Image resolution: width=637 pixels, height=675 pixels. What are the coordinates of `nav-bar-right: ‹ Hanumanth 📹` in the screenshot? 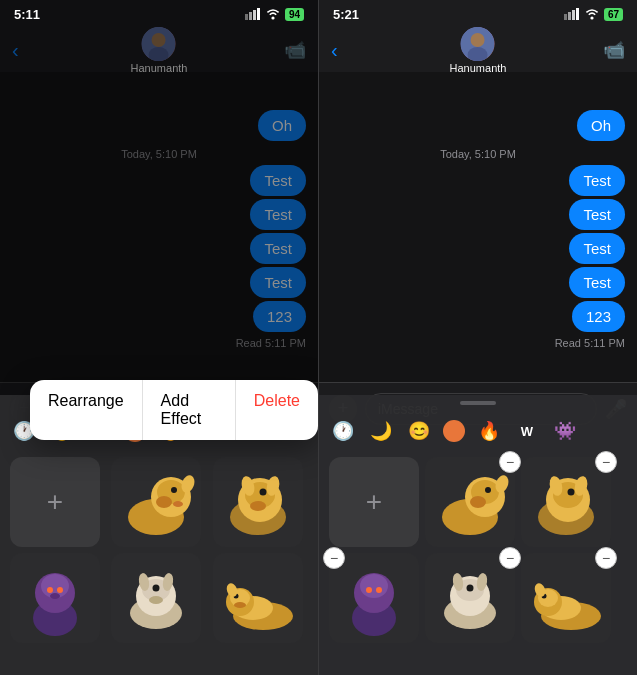 It's located at (478, 50).